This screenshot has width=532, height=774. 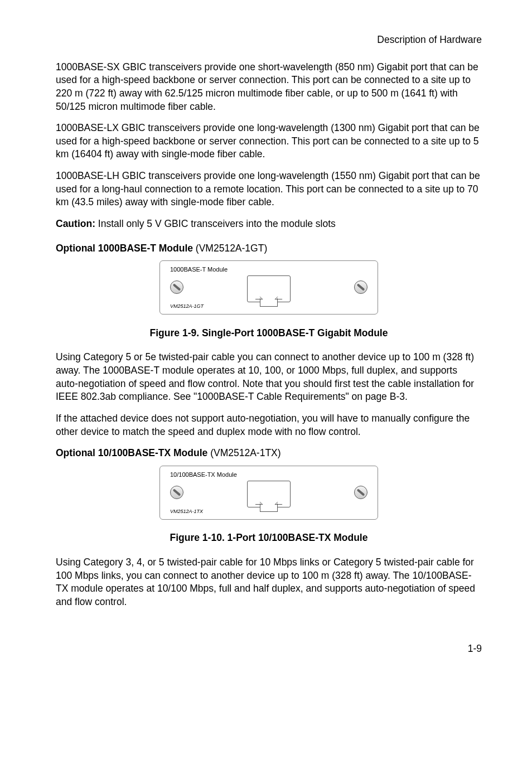 What do you see at coordinates (269, 495) in the screenshot?
I see `figure-1-10: 10/100BASE-TX Module VM2512A-1TX` at bounding box center [269, 495].